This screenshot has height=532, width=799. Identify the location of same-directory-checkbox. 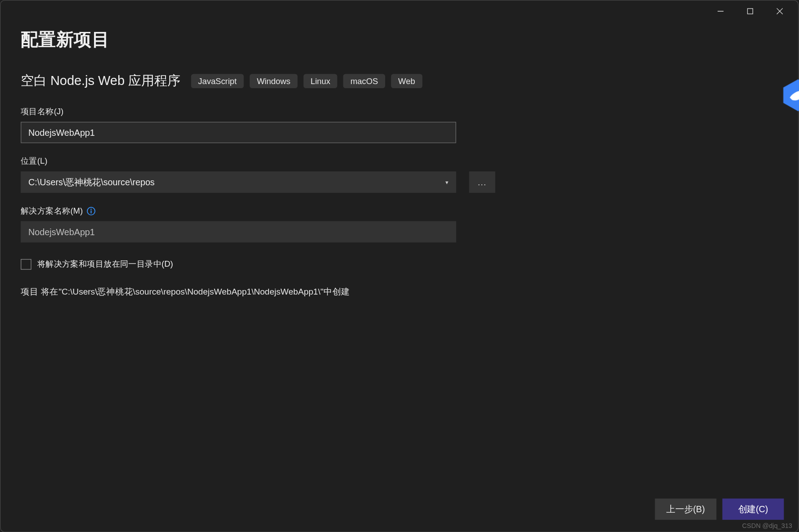
(26, 264).